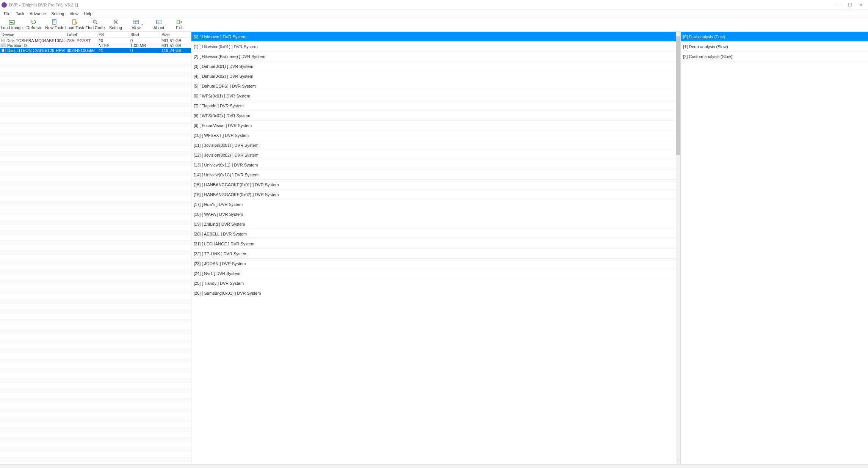  I want to click on analysis-item: [0] Fast analysis (Fast), so click(774, 37).